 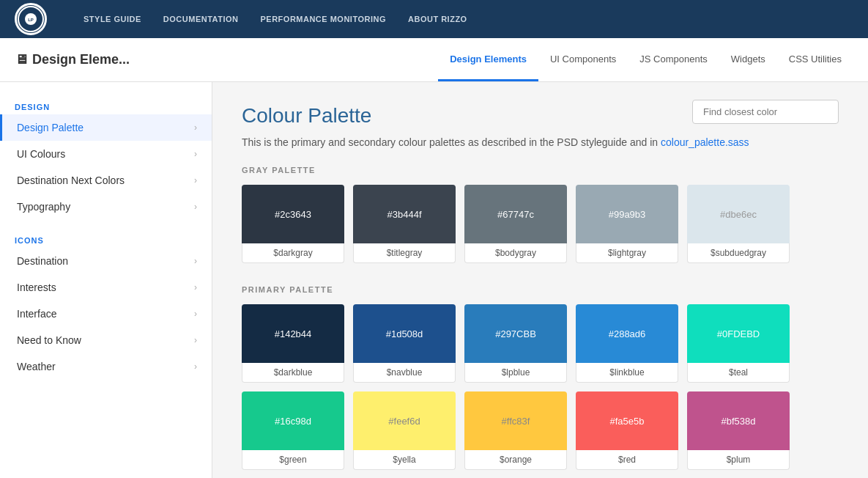 What do you see at coordinates (516, 214) in the screenshot?
I see `color-swatch: #67747c` at bounding box center [516, 214].